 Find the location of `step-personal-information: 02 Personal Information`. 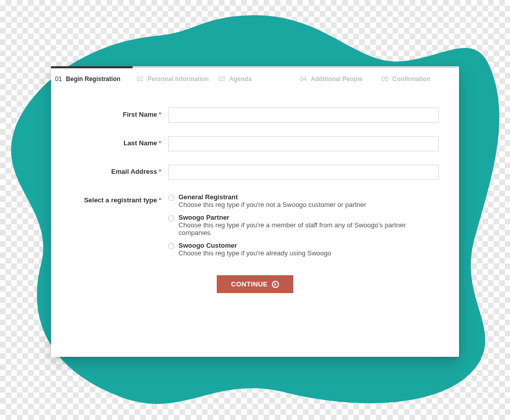

step-personal-information: 02 Personal Information is located at coordinates (173, 76).